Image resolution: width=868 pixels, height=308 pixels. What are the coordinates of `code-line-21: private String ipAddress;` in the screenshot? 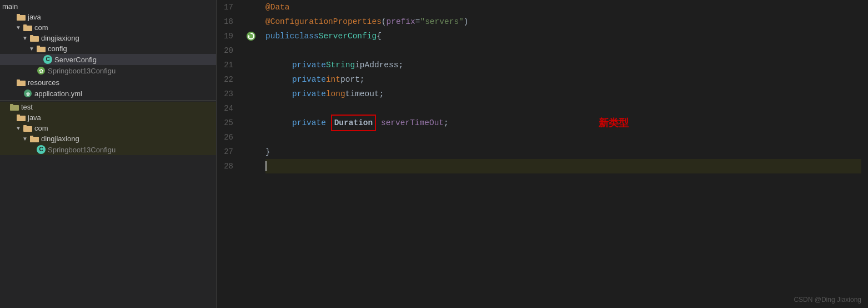 It's located at (563, 65).